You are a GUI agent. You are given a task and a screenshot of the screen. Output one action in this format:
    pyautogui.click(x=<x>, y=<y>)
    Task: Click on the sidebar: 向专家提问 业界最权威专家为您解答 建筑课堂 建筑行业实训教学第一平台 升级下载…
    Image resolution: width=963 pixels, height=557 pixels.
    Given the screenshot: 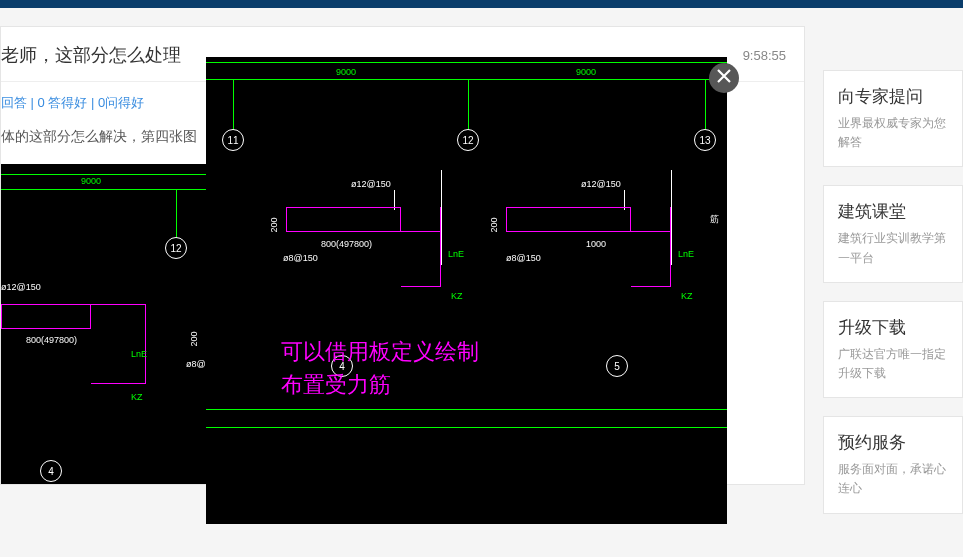 What is the action you would take?
    pyautogui.click(x=893, y=270)
    